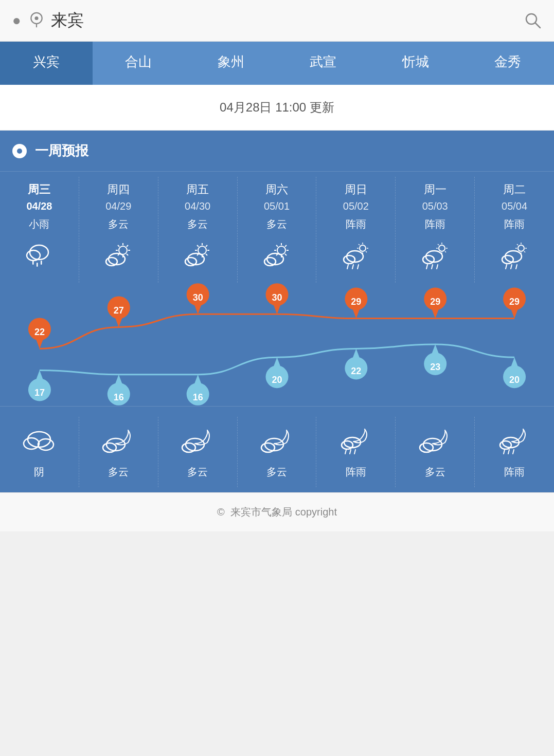  What do you see at coordinates (277, 449) in the screenshot?
I see `night-section: 阴 多云 多云 多云` at bounding box center [277, 449].